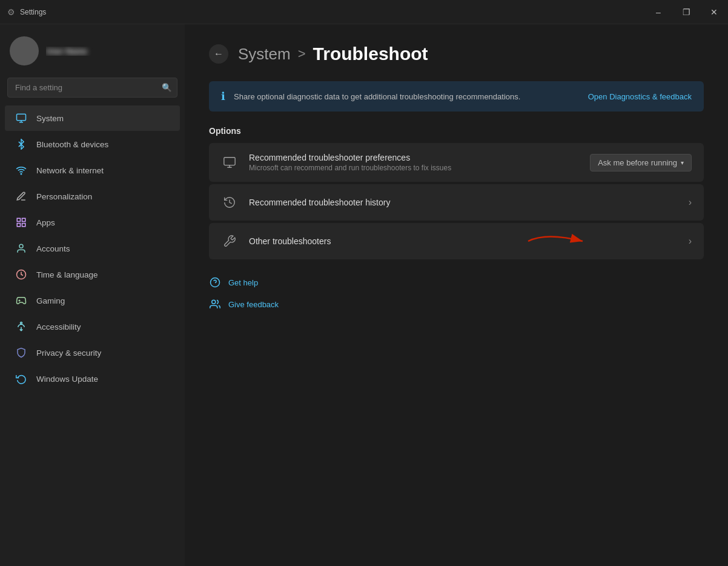 This screenshot has height=566, width=728. I want to click on help-link-get-help: Get help, so click(457, 282).